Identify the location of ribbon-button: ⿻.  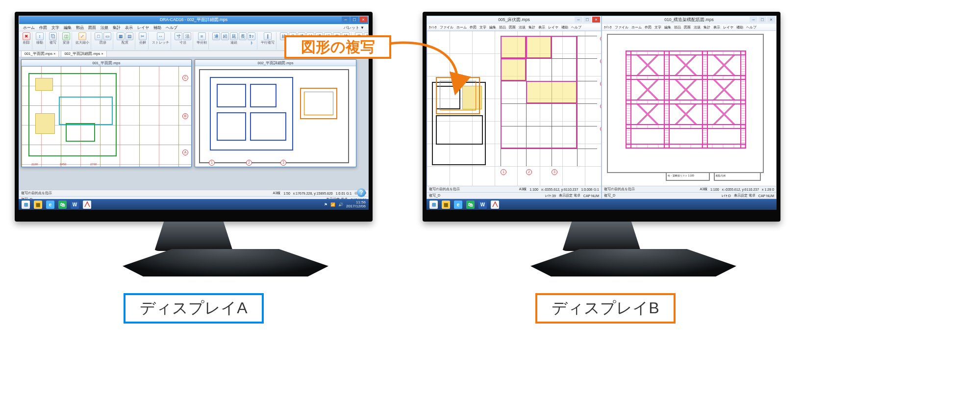
(53, 36).